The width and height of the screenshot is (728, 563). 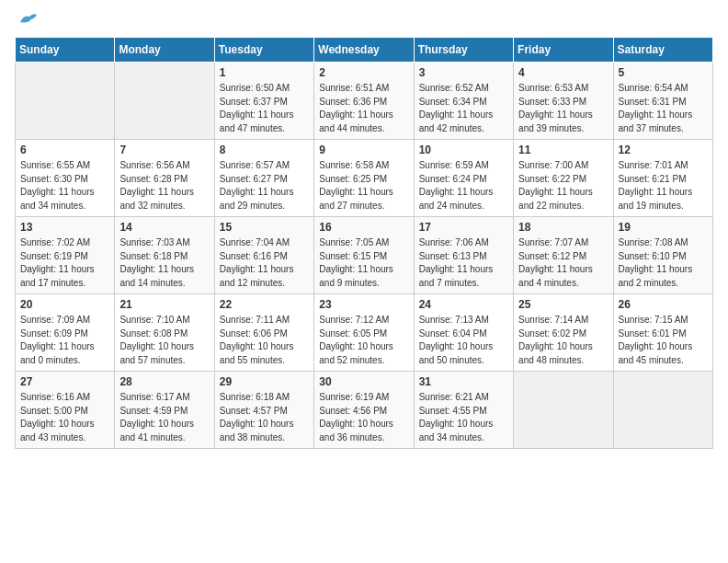 I want to click on calendar-cell: 3Sunrise: 6:52 AM Sunset: 6:34 PM Daylig…, so click(x=463, y=101).